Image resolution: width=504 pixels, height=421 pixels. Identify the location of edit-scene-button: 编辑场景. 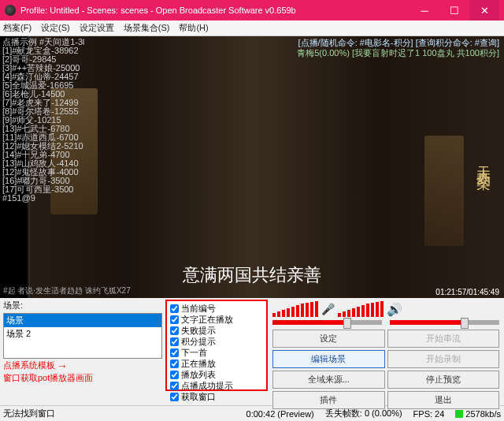
(329, 360).